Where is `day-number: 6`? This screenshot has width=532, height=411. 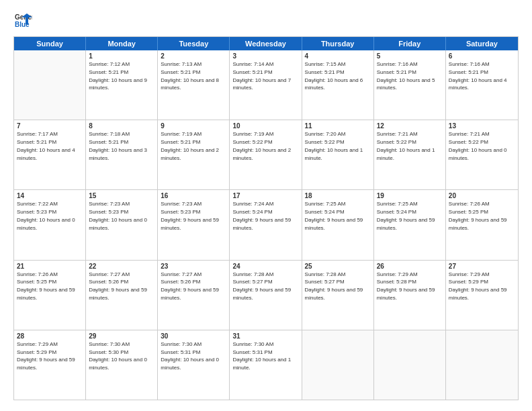 day-number: 6 is located at coordinates (482, 56).